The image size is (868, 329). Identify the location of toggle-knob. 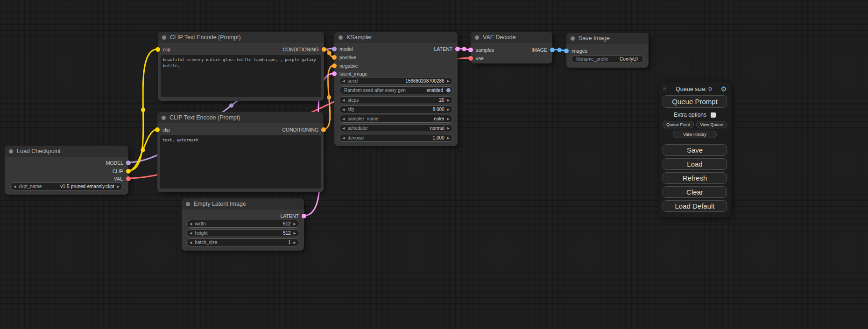
(448, 91).